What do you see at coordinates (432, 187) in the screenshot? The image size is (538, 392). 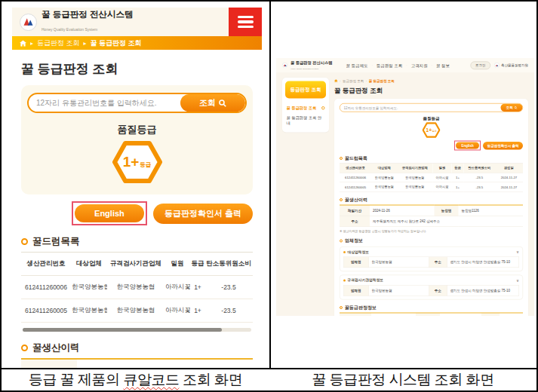 I see `drum-table-row: 612411260005 한국양봉농협 한국양봉농협 아까시꽃 1+ -23.5…` at bounding box center [432, 187].